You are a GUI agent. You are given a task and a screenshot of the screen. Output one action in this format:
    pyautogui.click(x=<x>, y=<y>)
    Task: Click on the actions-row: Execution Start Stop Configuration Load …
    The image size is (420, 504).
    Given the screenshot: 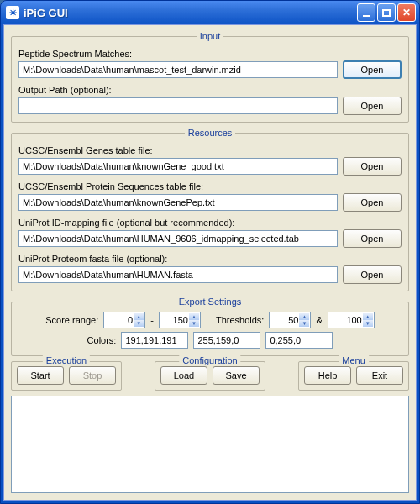 What is the action you would take?
    pyautogui.click(x=210, y=376)
    